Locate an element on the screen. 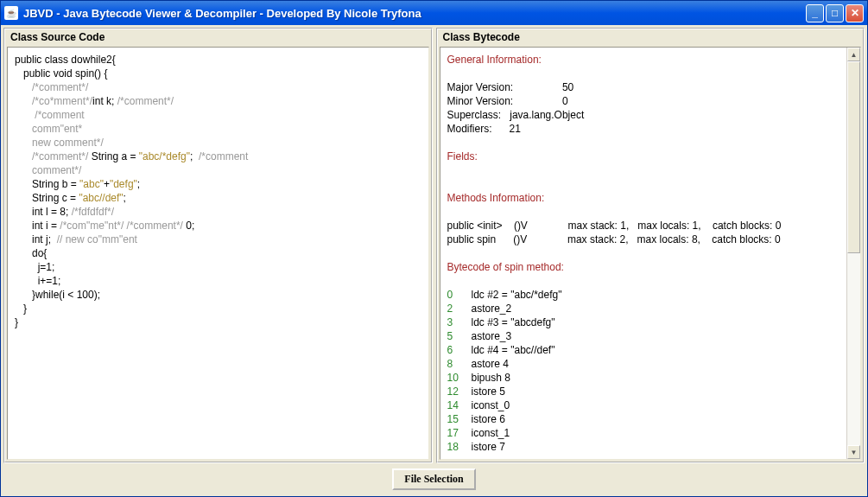 The image size is (868, 497). scroll-track is located at coordinates (853, 253).